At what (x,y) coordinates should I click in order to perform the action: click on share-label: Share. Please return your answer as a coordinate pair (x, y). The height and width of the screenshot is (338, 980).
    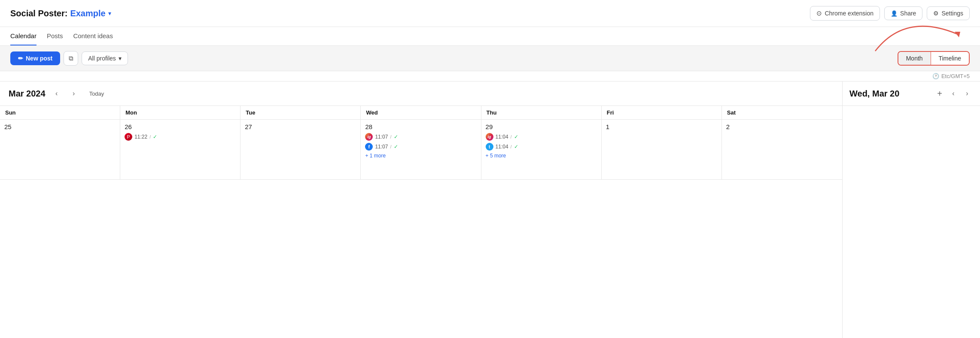
    Looking at the image, I should click on (908, 13).